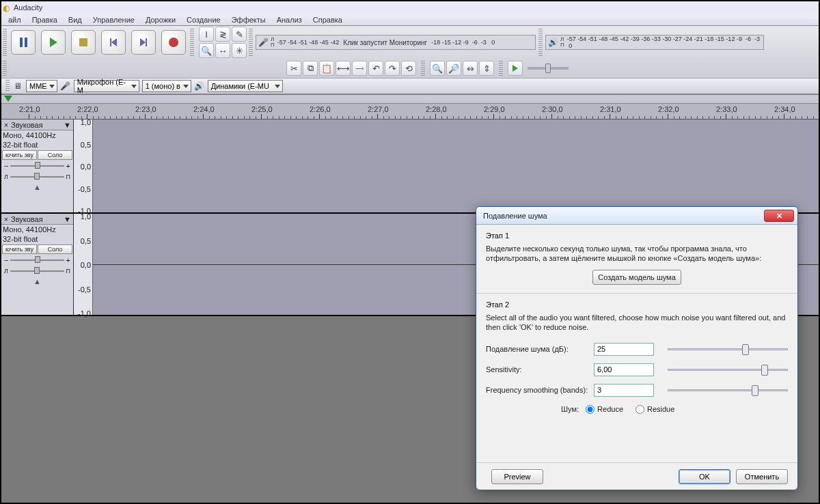 This screenshot has width=820, height=504. I want to click on track-control-panel: × Звуковая ▼ Моно, 44100Hz 32-bit float …, so click(38, 166).